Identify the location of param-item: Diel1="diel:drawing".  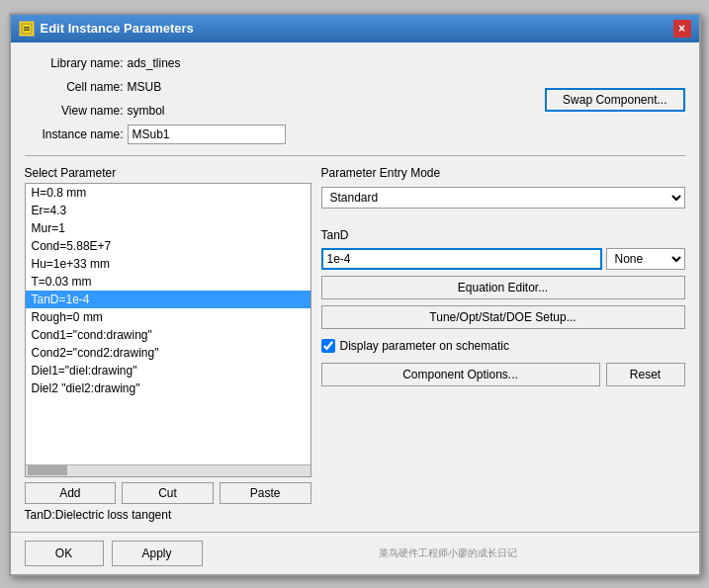
(168, 371).